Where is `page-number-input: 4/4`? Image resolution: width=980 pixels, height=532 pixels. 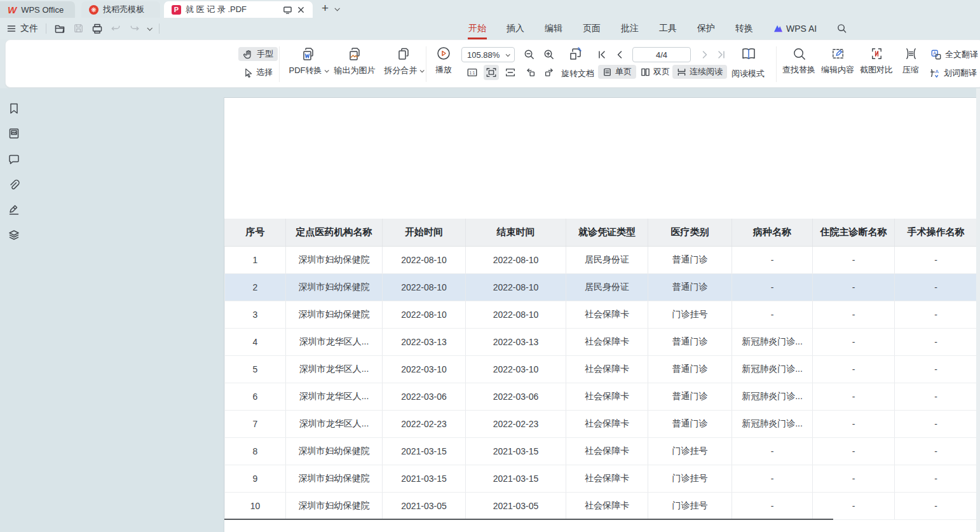 page-number-input: 4/4 is located at coordinates (662, 55).